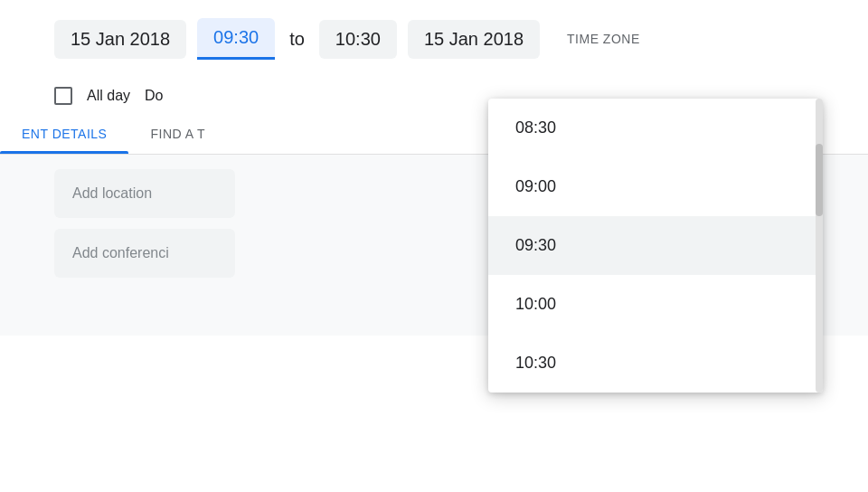 This screenshot has height=492, width=868. Describe the element at coordinates (297, 40) in the screenshot. I see `to-label: to` at that location.